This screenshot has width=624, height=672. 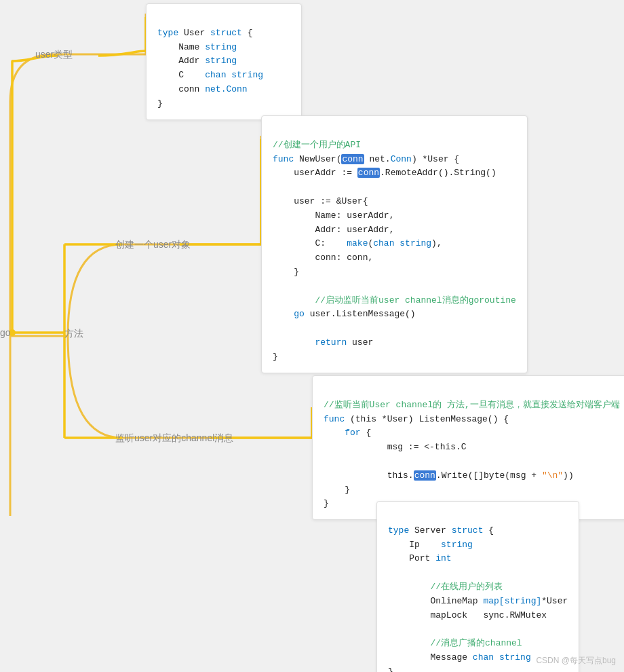 I want to click on method-label: 方法, so click(x=74, y=334).